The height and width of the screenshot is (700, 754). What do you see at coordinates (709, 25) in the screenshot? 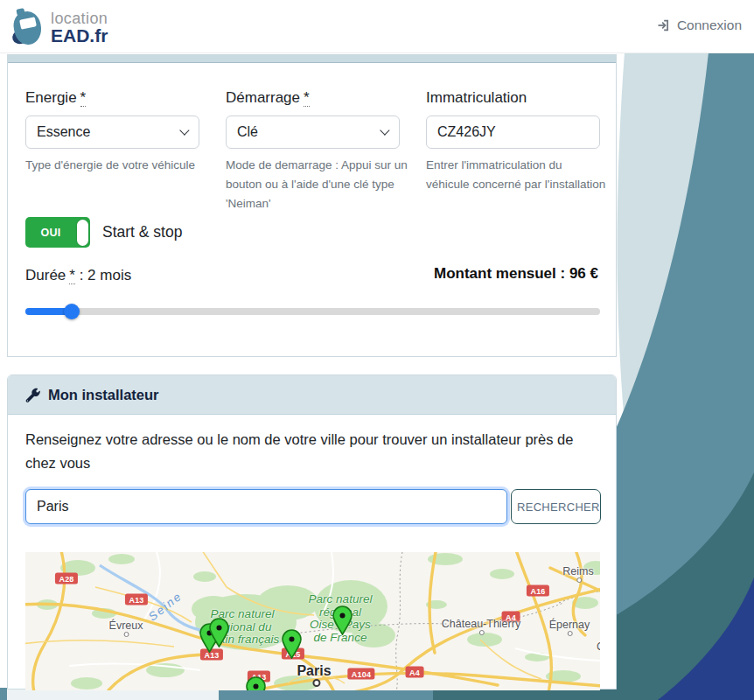
I see `connexion-label: Connexion` at bounding box center [709, 25].